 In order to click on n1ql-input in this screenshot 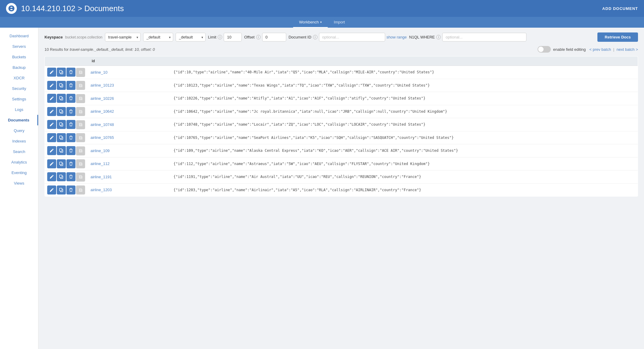, I will do `click(484, 37)`.